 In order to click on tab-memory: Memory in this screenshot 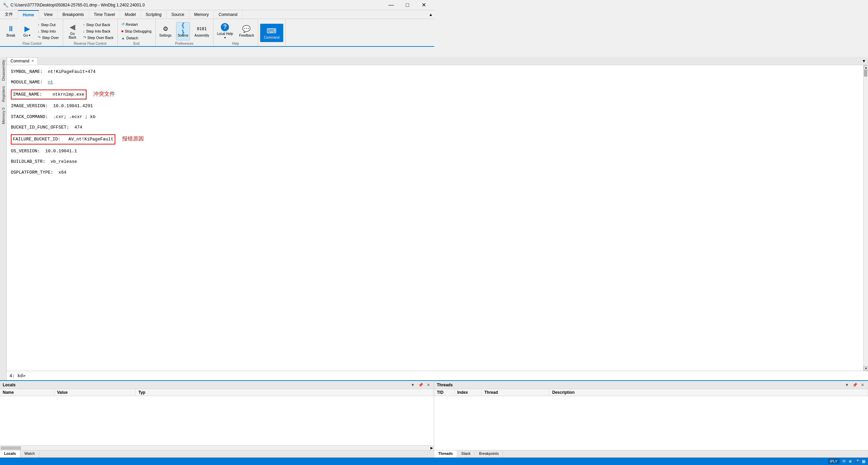, I will do `click(201, 14)`.